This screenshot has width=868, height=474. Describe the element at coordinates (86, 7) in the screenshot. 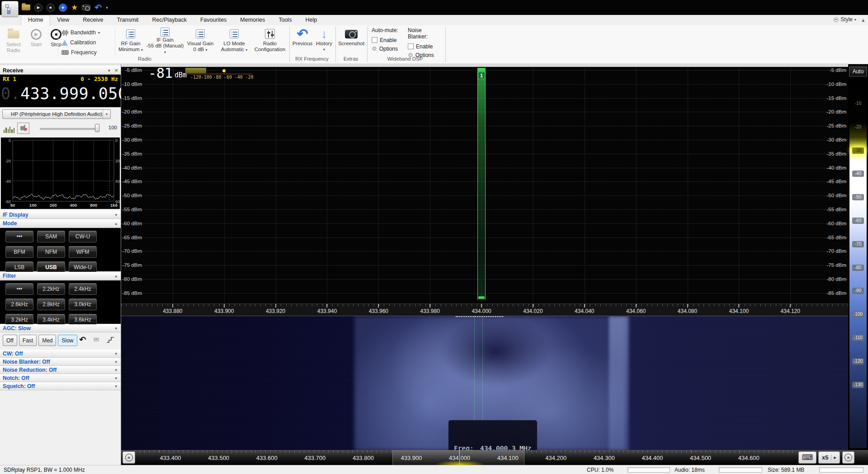

I see `screenshot-icon` at that location.